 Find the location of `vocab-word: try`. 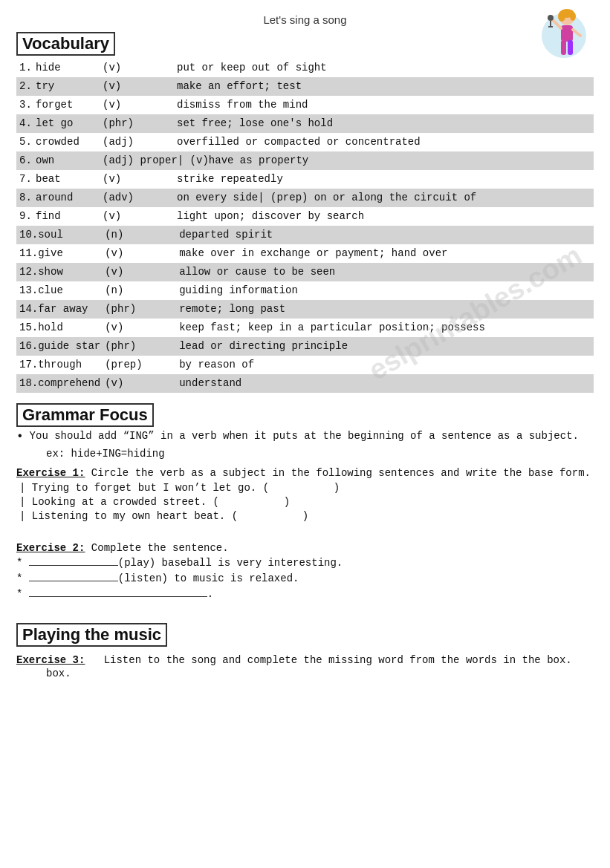

vocab-word: try is located at coordinates (69, 86).